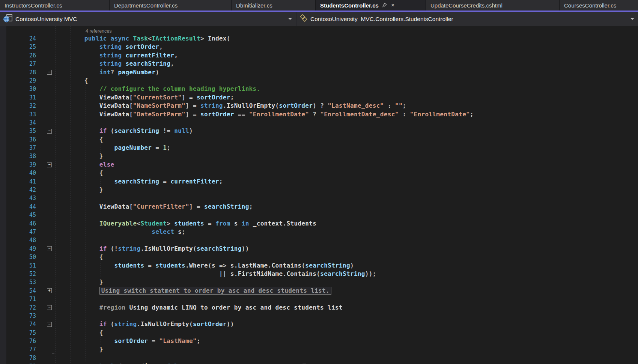  What do you see at coordinates (215, 290) in the screenshot?
I see `collapsed-region-text: Using switch statment to order by asc an…` at bounding box center [215, 290].